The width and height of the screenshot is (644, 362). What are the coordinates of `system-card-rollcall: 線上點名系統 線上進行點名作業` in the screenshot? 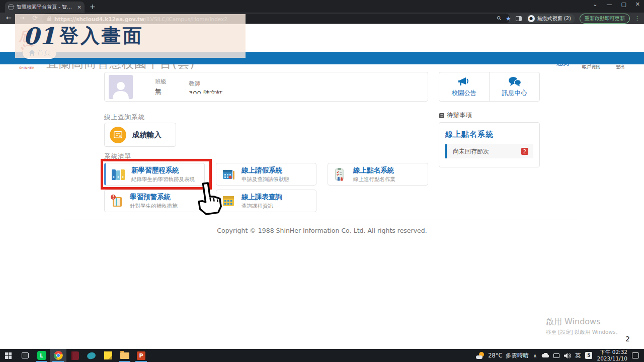 It's located at (378, 174).